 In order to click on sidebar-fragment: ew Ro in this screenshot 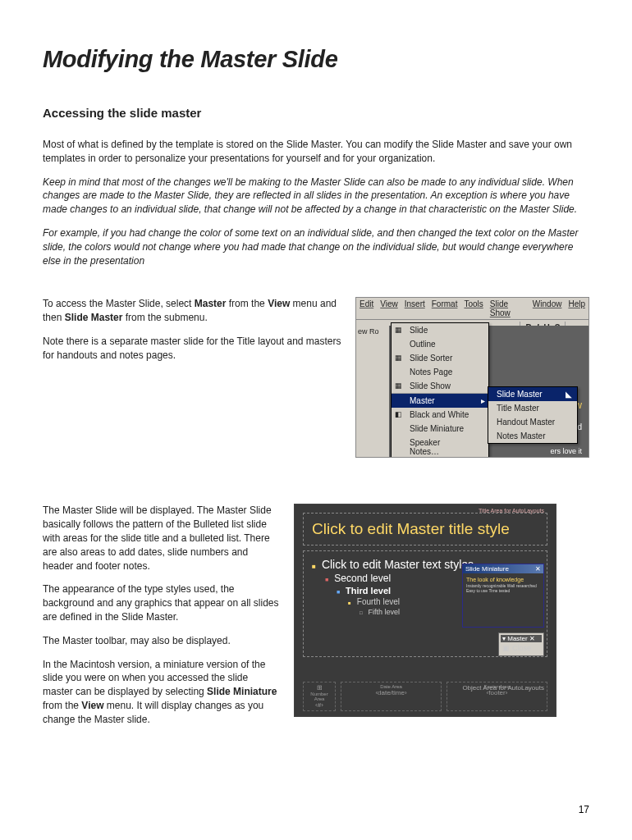, I will do `click(373, 391)`.